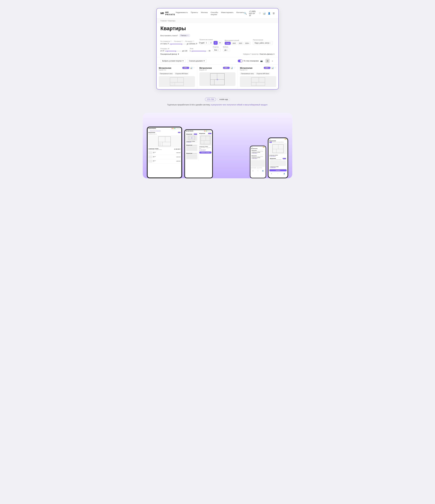 The image size is (435, 504). I want to click on tablet-logo: MR MR PRIVATE, so click(152, 128).